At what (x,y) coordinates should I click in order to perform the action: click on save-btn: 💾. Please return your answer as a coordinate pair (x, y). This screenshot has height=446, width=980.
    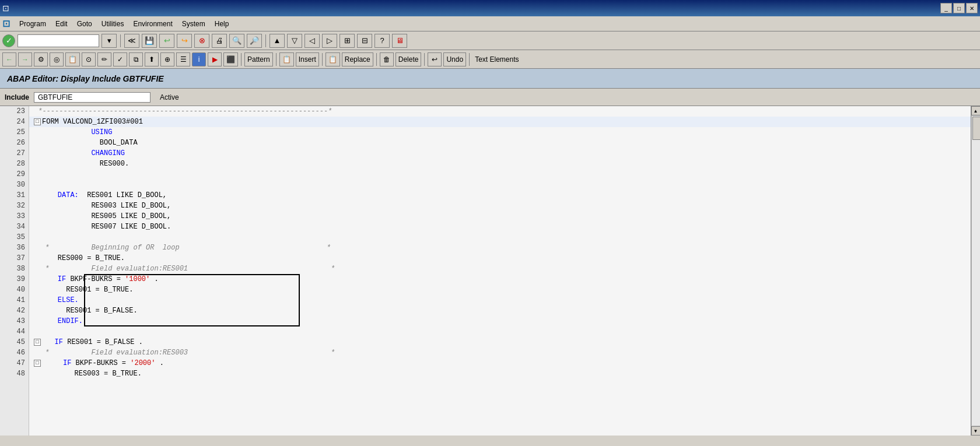
    Looking at the image, I should click on (149, 41).